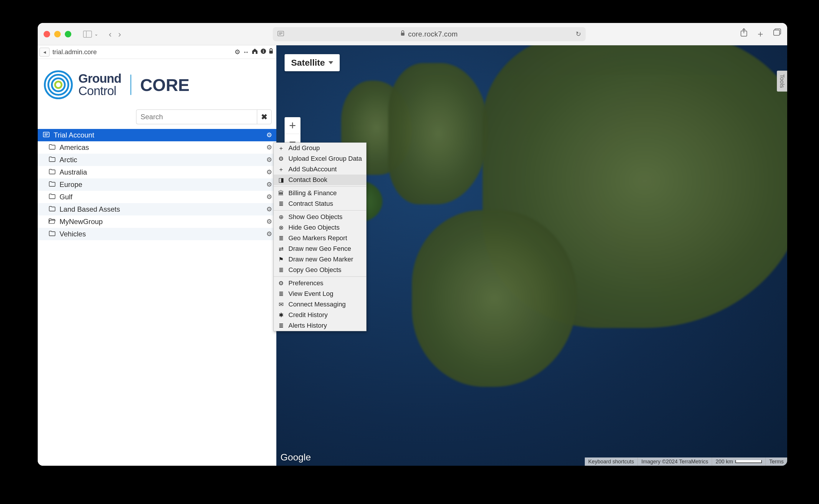  I want to click on context-menu-item: ✱Credit History, so click(320, 315).